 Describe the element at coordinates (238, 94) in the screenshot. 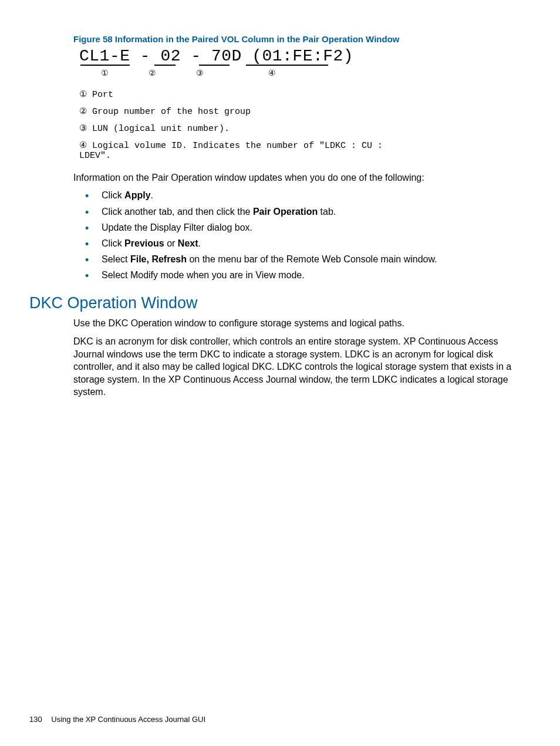

I see `legend-item: ① Port` at that location.